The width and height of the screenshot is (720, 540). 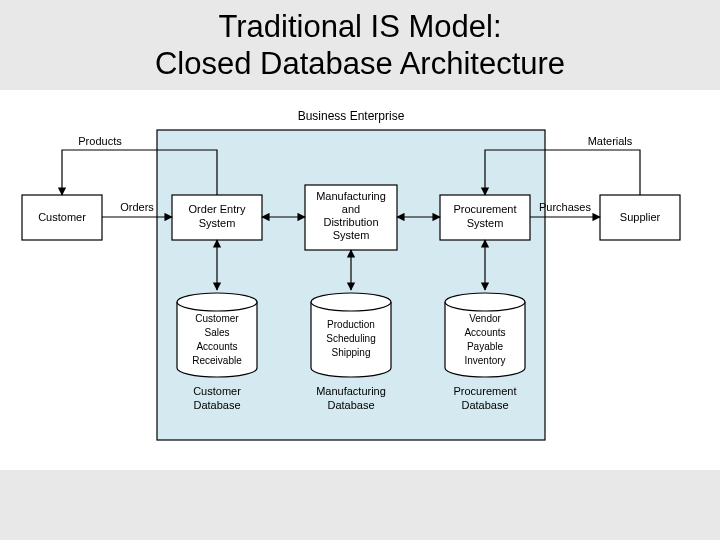 What do you see at coordinates (485, 318) in the screenshot?
I see `svg-text: Vendor` at bounding box center [485, 318].